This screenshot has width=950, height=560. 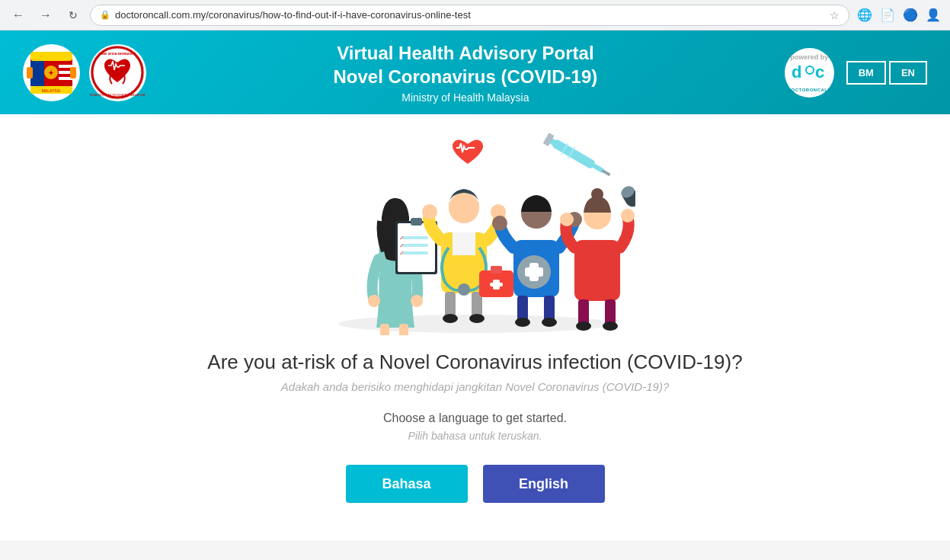 What do you see at coordinates (465, 72) in the screenshot?
I see `header-title: Virtual Health Advisory Portal Novel Cor…` at bounding box center [465, 72].